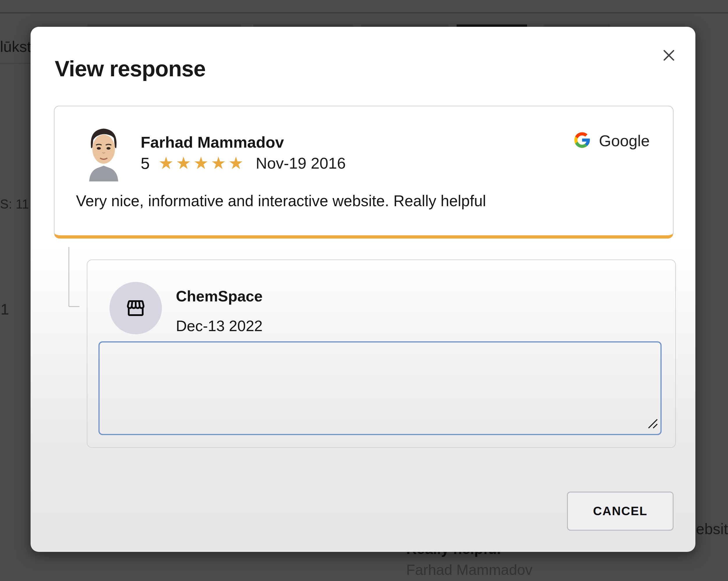 This screenshot has width=728, height=581. What do you see at coordinates (219, 296) in the screenshot?
I see `business-name: ChemSpace` at bounding box center [219, 296].